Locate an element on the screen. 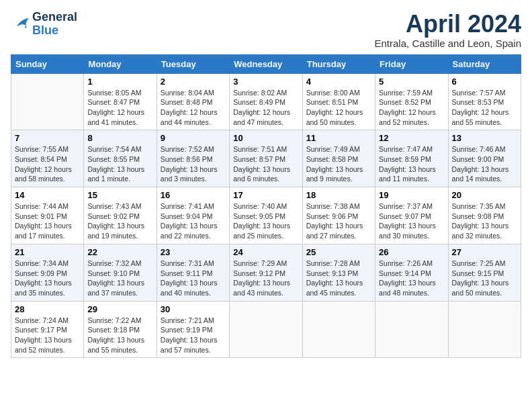 The image size is (532, 411). week-row-5: 28Sunrise: 7:24 AM Sunset: 9:17 PM Dayli… is located at coordinates (266, 329).